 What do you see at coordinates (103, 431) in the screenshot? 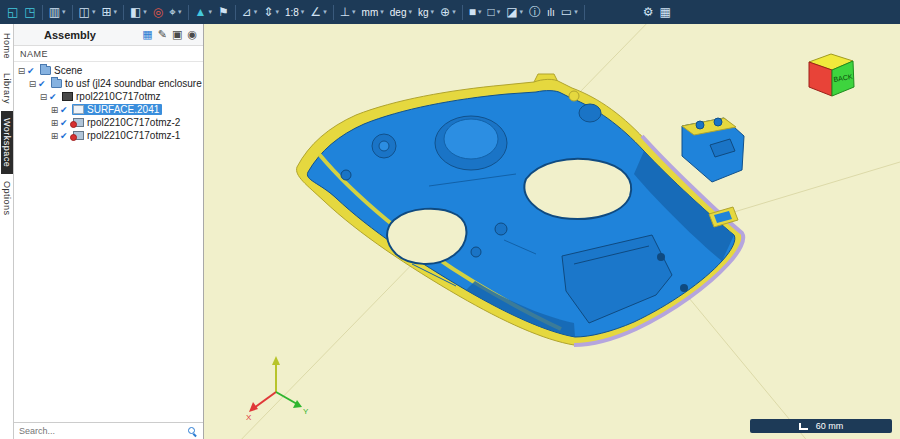
I see `search-input` at bounding box center [103, 431].